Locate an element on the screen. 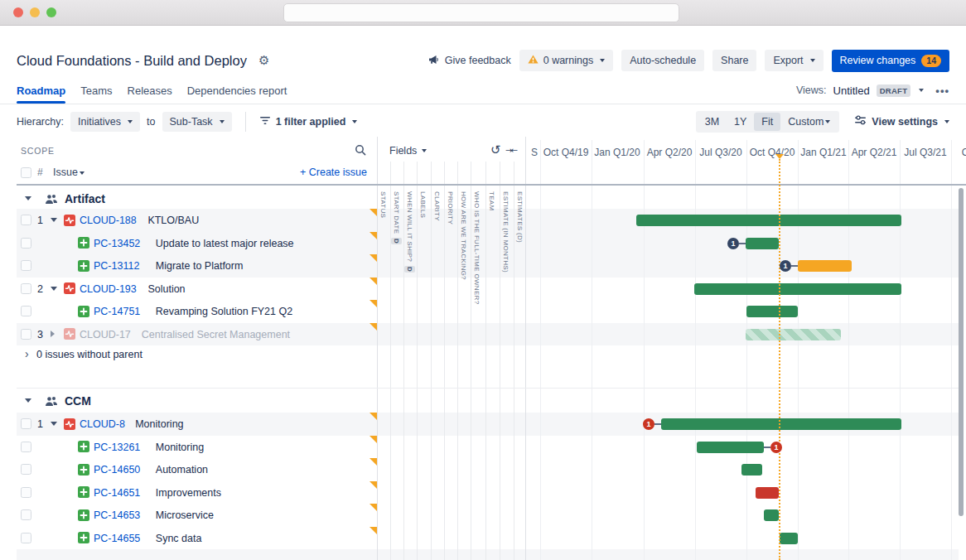  browser-chrome is located at coordinates (483, 13).